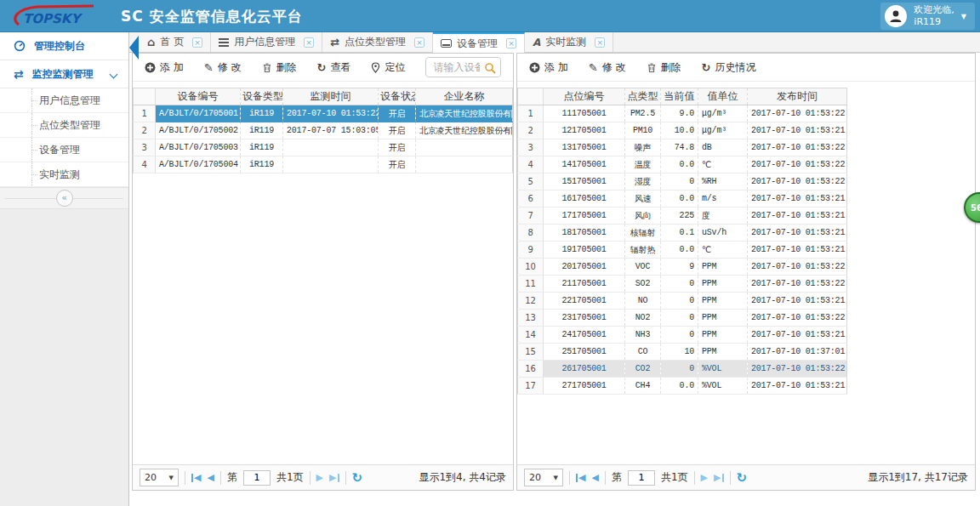 The image size is (980, 506). What do you see at coordinates (331, 97) in the screenshot?
I see `column-header: 监测时间` at bounding box center [331, 97].